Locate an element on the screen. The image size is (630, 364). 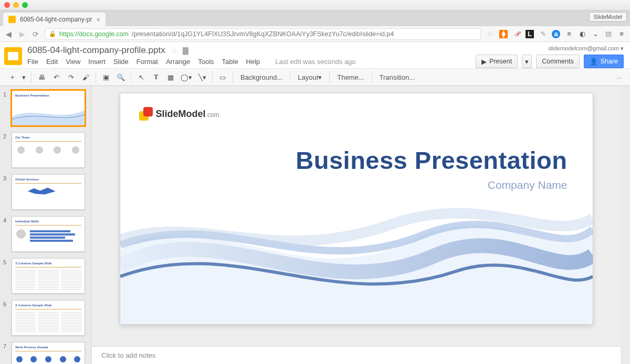
window-zoom-icon is located at coordinates (25, 5).